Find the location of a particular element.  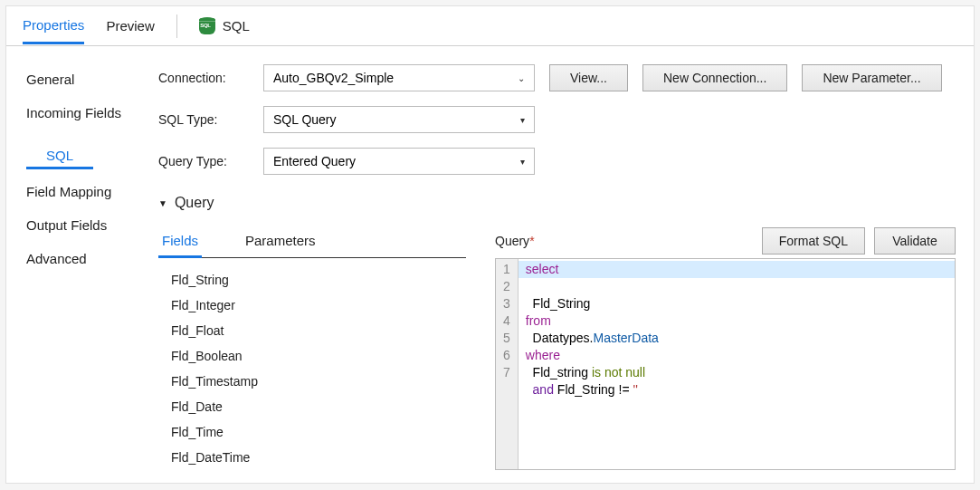

format-sql-button: Format SQL is located at coordinates (813, 241).